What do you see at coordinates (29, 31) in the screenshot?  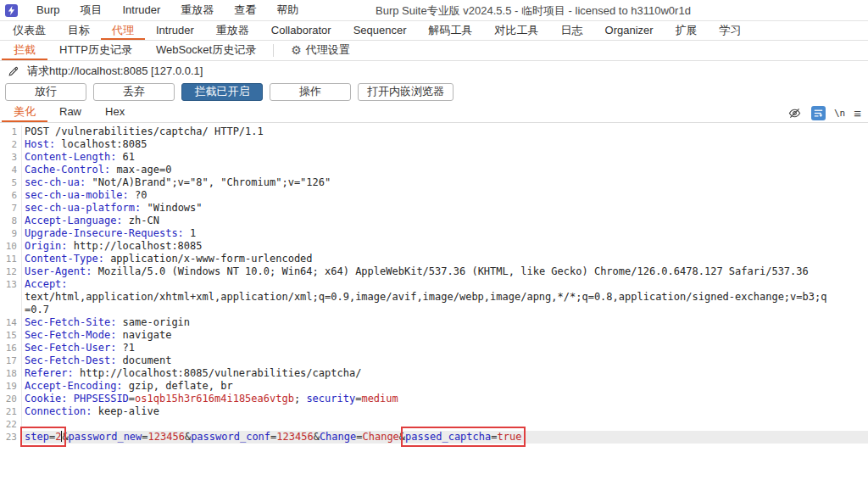 I see `main-tab: 仪表盘` at bounding box center [29, 31].